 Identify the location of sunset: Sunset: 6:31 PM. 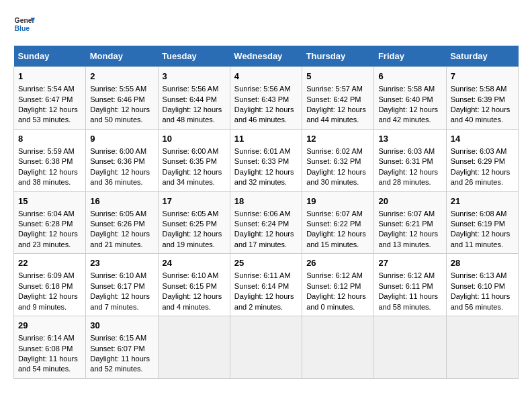
(406, 161).